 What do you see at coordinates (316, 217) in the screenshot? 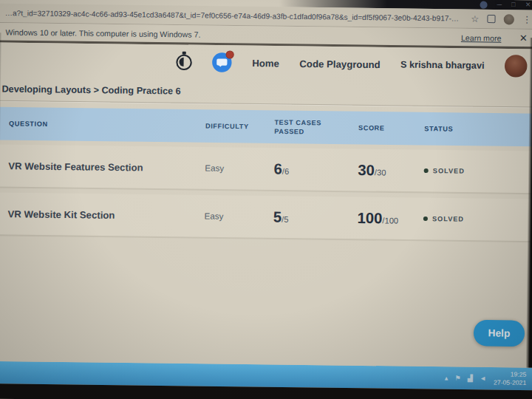
I see `test-cases-cell: 5/5` at bounding box center [316, 217].